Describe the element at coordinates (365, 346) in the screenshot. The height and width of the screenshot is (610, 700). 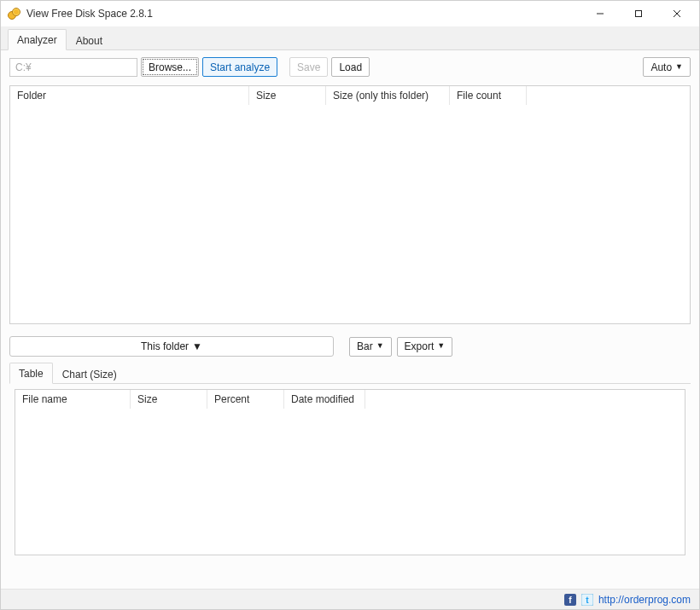
I see `bar-label: Bar` at that location.